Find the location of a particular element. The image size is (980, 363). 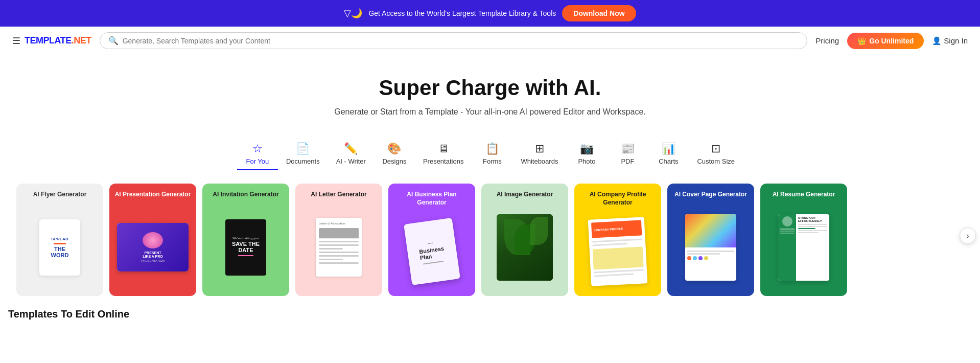

pricing-link: Pricing is located at coordinates (827, 41).